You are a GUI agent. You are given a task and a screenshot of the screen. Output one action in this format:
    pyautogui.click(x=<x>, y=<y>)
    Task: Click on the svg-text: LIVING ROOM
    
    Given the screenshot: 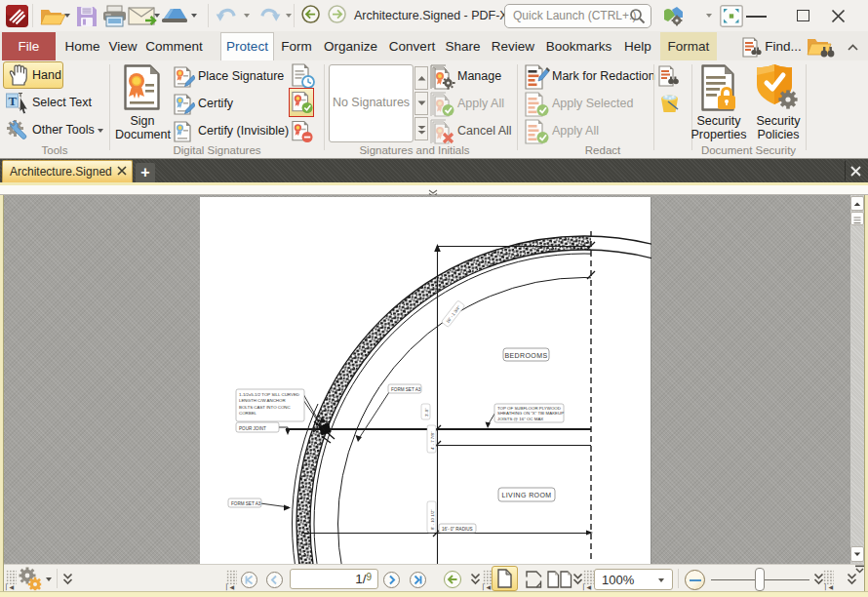 What is the action you would take?
    pyautogui.click(x=527, y=496)
    